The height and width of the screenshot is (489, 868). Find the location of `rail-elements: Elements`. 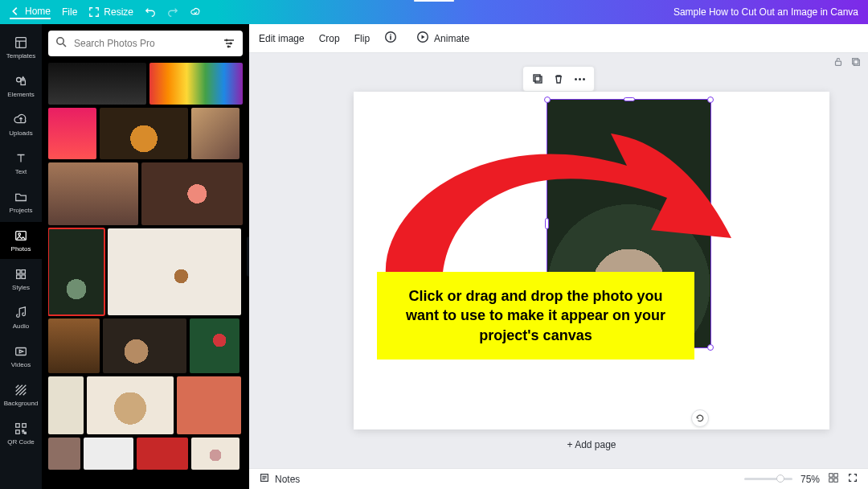

rail-elements: Elements is located at coordinates (21, 86).